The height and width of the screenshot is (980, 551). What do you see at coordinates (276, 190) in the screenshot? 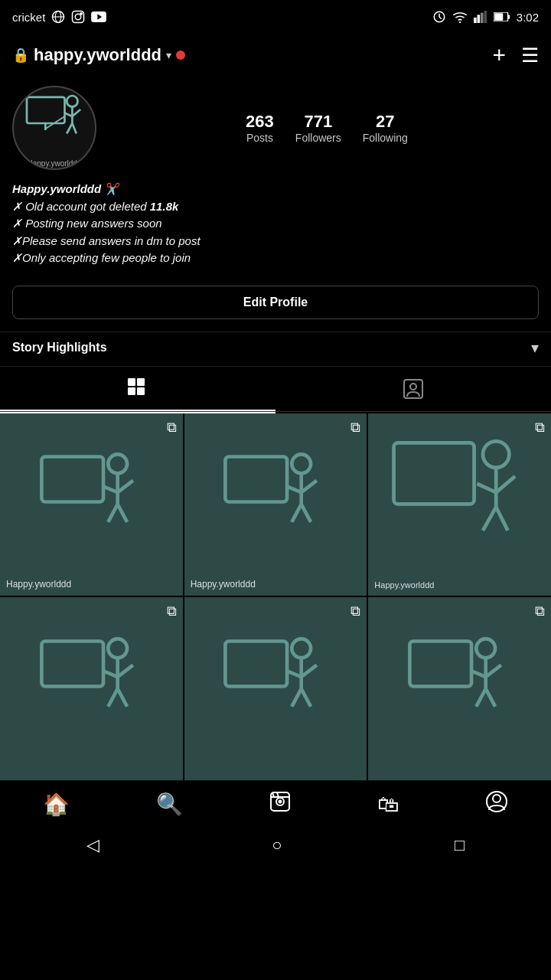
I see `bio-name: Happy.yworlddd ✂️` at bounding box center [276, 190].